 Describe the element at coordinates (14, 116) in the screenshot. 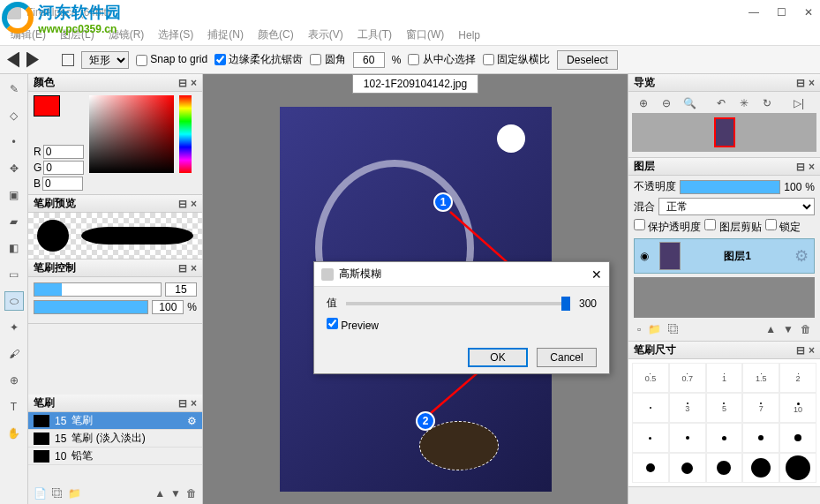

I see `eraser-tool-icon: ◇` at that location.